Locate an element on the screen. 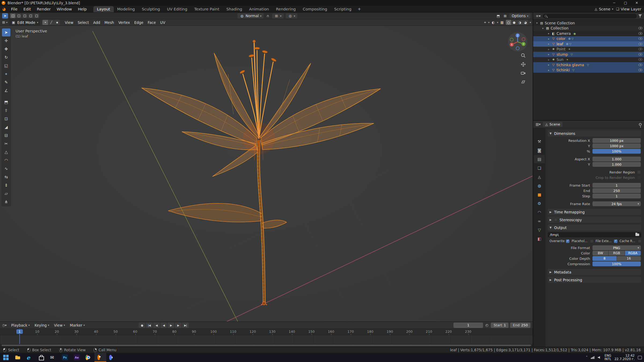 Image resolution: width=644 pixels, height=362 pixels. workspace-tab: Layout is located at coordinates (104, 9).